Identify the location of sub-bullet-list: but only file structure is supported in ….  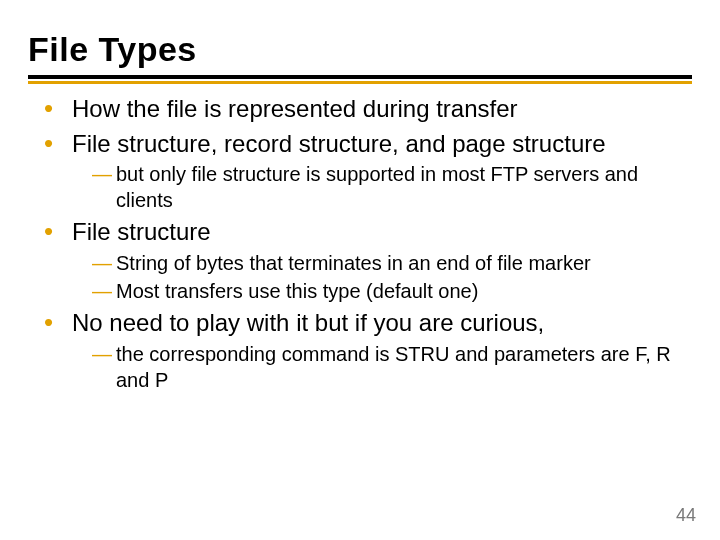
(382, 187).